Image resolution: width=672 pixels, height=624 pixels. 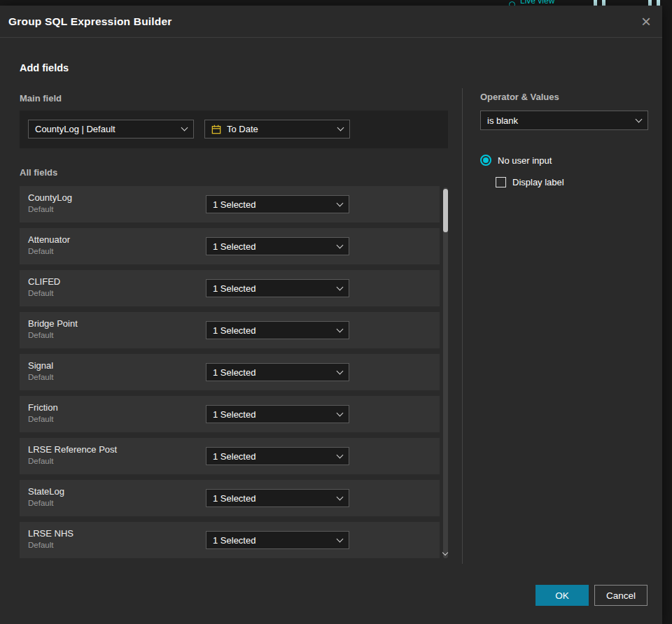 I want to click on no-user-input-row: No user input, so click(x=516, y=160).